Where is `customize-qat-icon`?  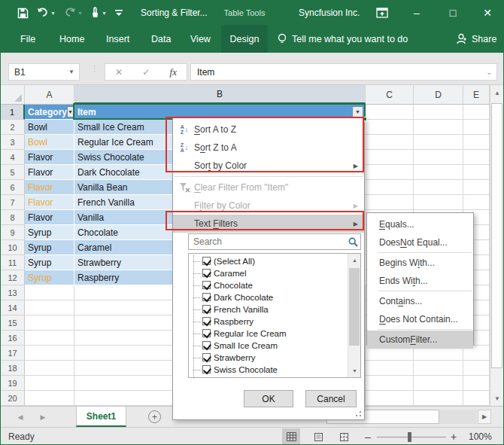 customize-qat-icon is located at coordinates (119, 13).